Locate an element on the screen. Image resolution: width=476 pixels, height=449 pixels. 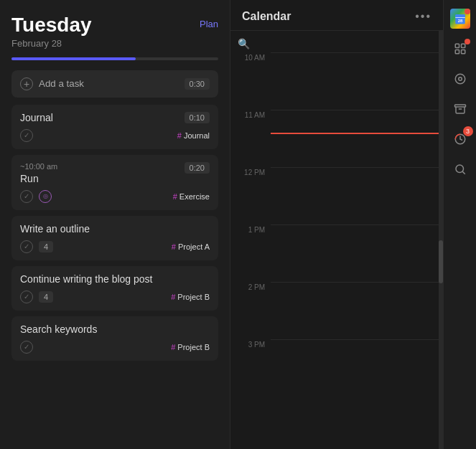
add-task-label: Add a task is located at coordinates (62, 83).